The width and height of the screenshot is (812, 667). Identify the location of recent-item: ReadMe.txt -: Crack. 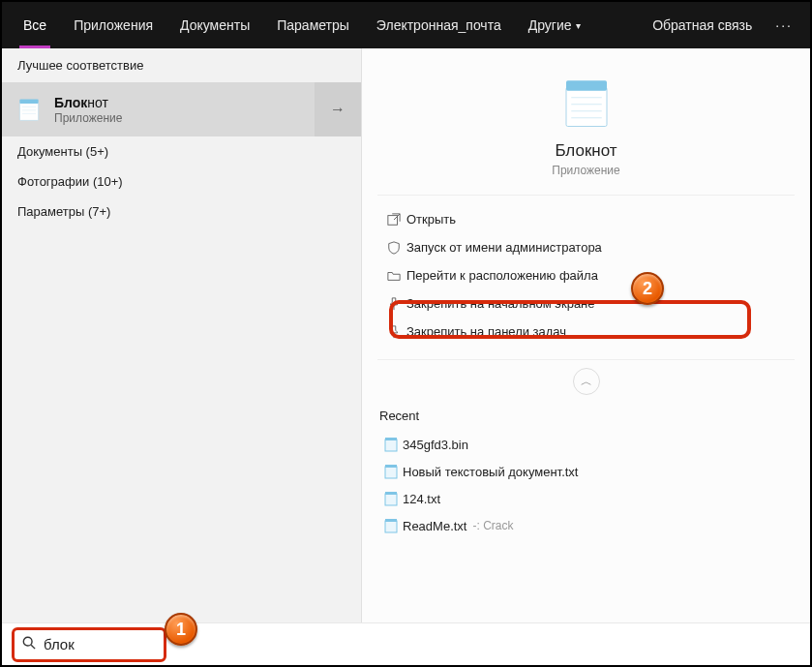
(586, 526).